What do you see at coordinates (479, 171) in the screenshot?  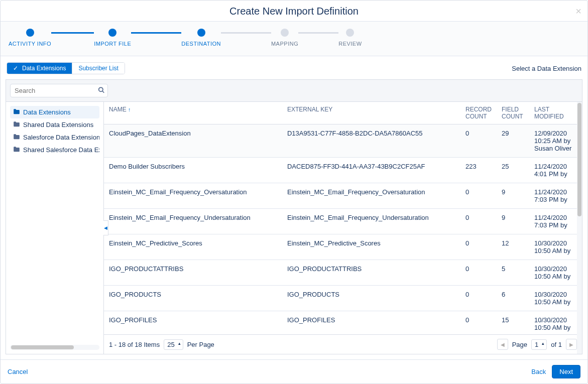 I see `cell-rec: 223` at bounding box center [479, 171].